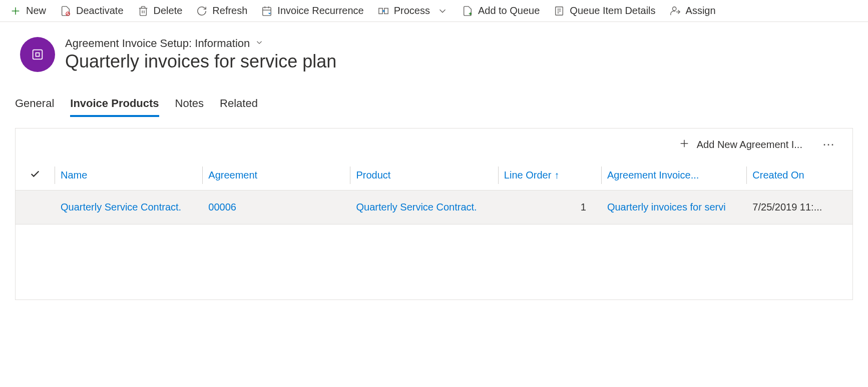 This screenshot has height=387, width=868. Describe the element at coordinates (741, 145) in the screenshot. I see `add-new-agreement-button: Add New Agreement I...` at that location.